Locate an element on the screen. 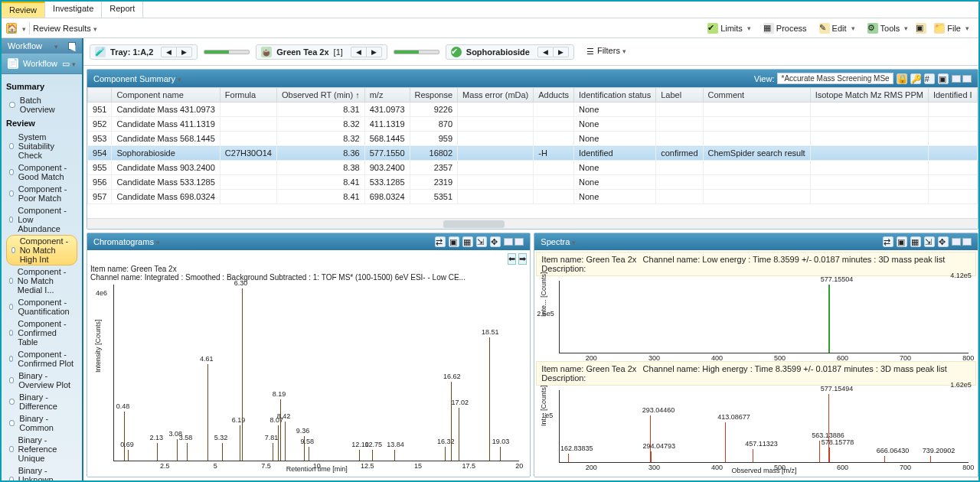 This screenshot has height=482, width=980. table-row: 955Candidate Mass 903.24008.38903.240023… is located at coordinates (533, 168).